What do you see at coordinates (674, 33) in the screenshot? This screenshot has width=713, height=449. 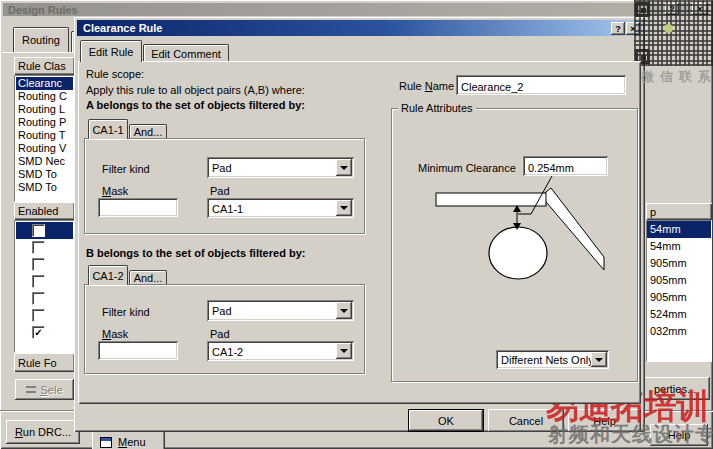 I see `qr-code-watermark` at bounding box center [674, 33].